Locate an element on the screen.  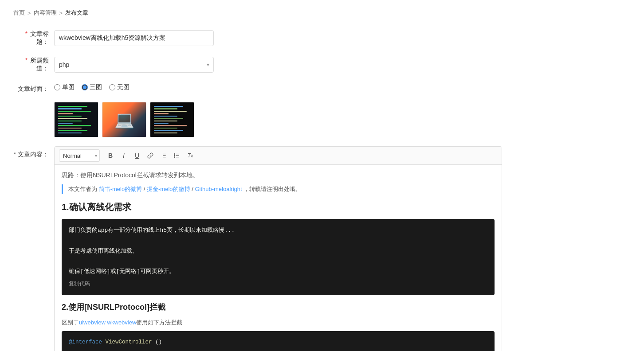
copy-code-btn: 复制代码 is located at coordinates (278, 285).